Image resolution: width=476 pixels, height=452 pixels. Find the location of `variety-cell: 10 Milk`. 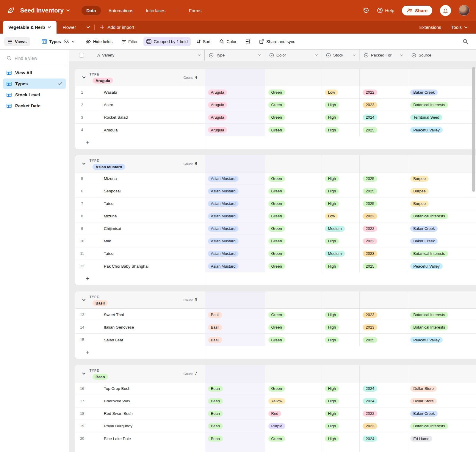

variety-cell: 10 Milk is located at coordinates (140, 241).